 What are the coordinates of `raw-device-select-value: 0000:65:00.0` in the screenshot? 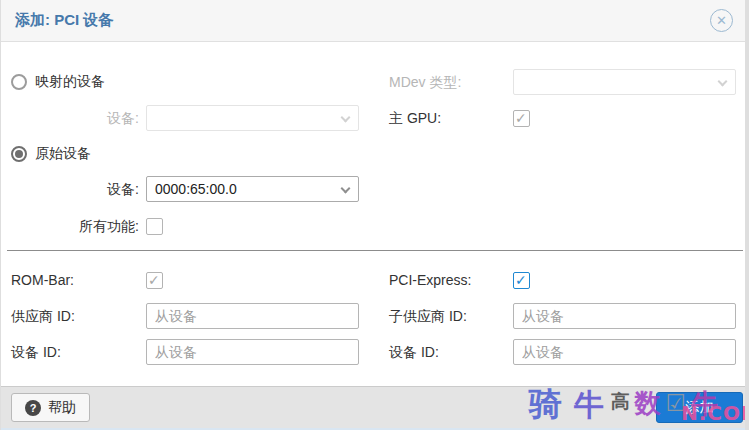 It's located at (196, 189).